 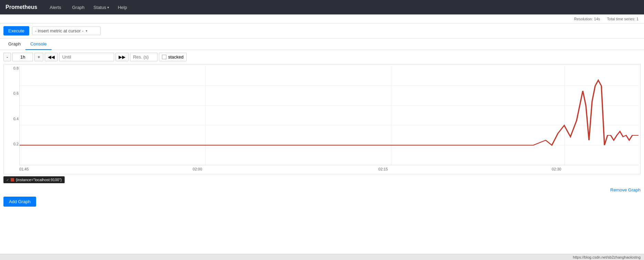 I want to click on tabs-row: Graph Console, so click(x=322, y=44).